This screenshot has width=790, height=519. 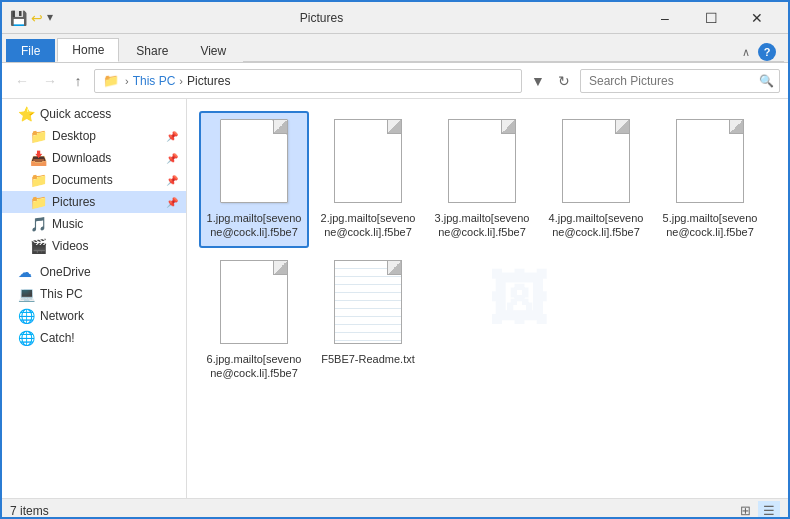 What do you see at coordinates (107, 136) in the screenshot?
I see `sidebar-label-desktop: Desktop` at bounding box center [107, 136].